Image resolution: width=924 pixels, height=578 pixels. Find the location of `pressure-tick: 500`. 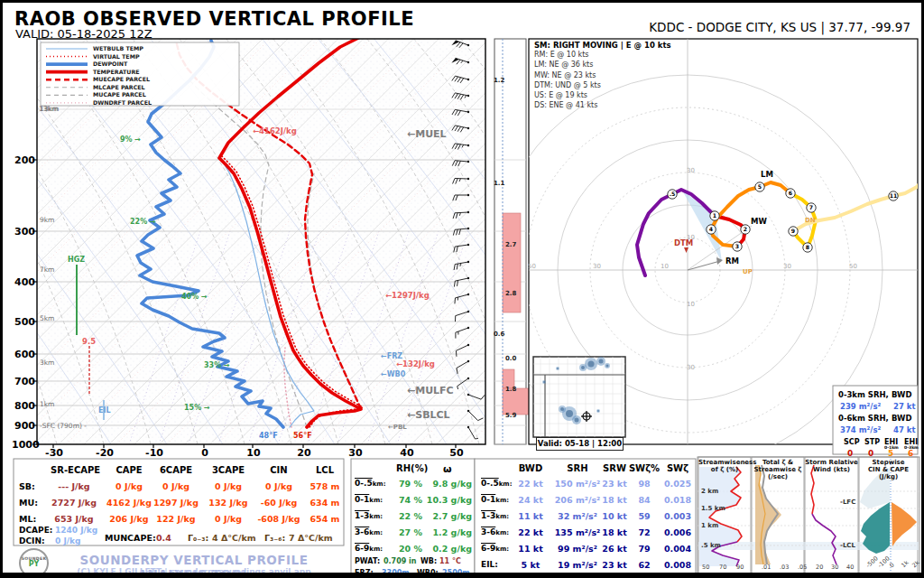

pressure-tick: 500 is located at coordinates (23, 322).